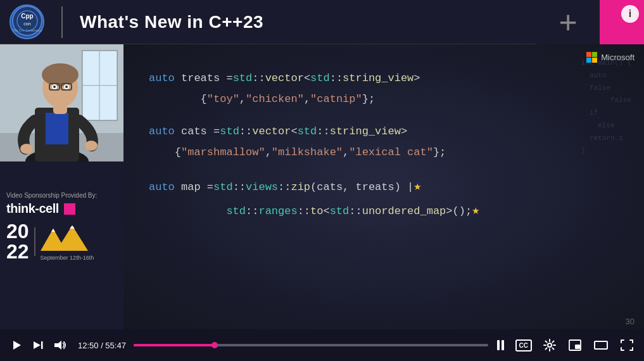 The width and height of the screenshot is (644, 361). I want to click on ms-grid-icon, so click(591, 57).